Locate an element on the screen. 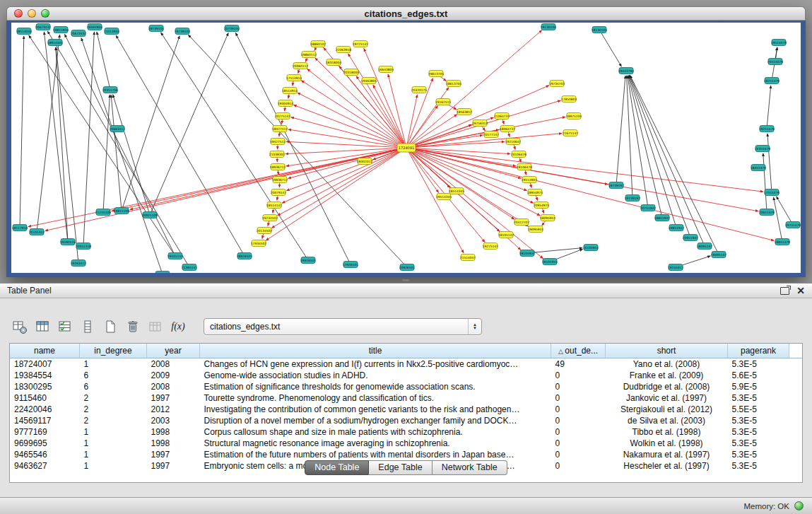  graph-node: 20060112 is located at coordinates (300, 66).